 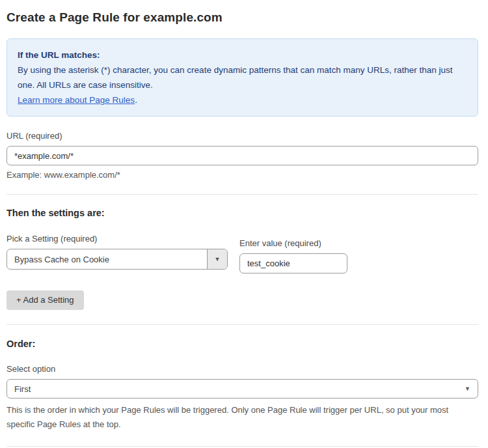 What do you see at coordinates (46, 300) in the screenshot?
I see `add-setting-button: + Add a Setting` at bounding box center [46, 300].